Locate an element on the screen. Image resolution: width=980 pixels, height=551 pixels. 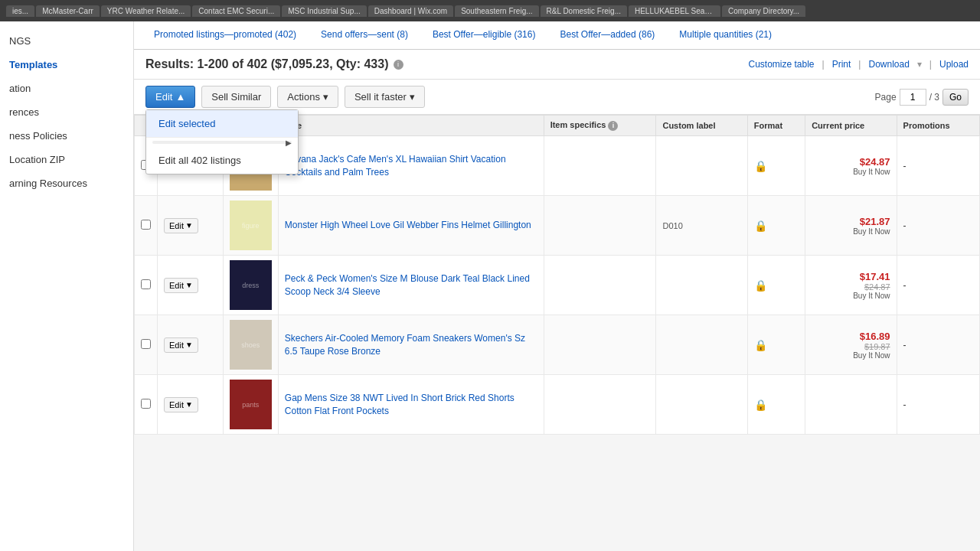
browser-tab-3: YRC Weather Relate... is located at coordinates (146, 11).